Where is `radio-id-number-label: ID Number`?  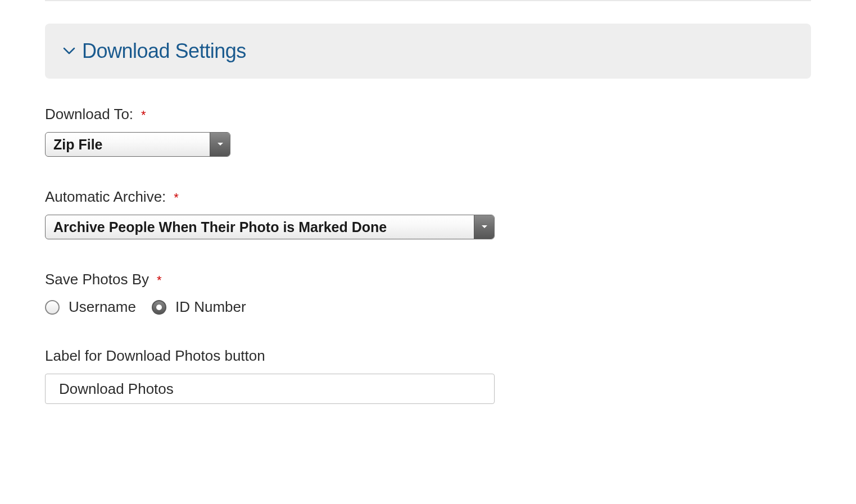 radio-id-number-label: ID Number is located at coordinates (211, 307).